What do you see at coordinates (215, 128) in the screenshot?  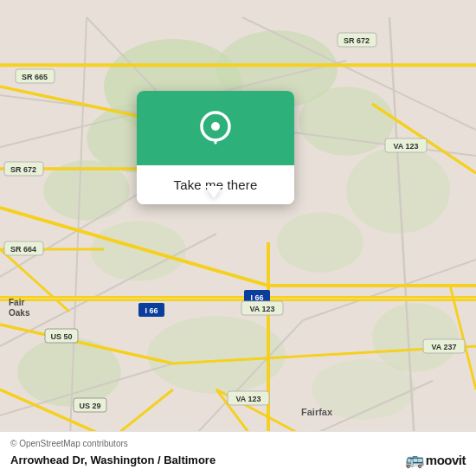 I see `location-pin-icon` at bounding box center [215, 128].